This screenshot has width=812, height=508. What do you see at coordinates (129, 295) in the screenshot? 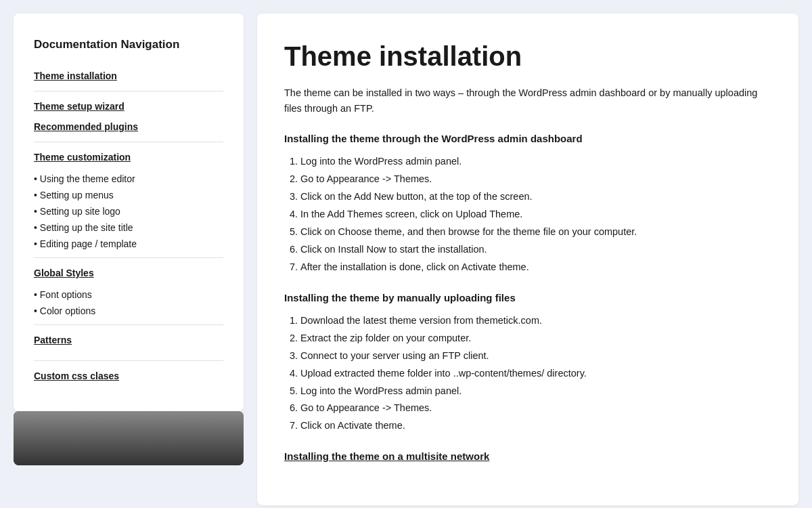
I see `subitem-font-options: Font options` at bounding box center [129, 295].